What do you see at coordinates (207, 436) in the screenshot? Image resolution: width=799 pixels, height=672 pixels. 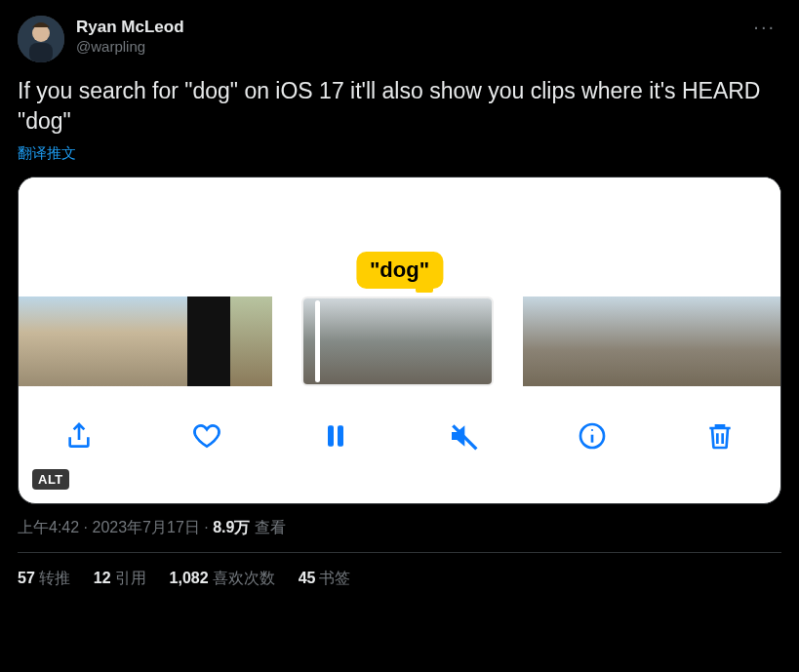 I see `heart-icon` at bounding box center [207, 436].